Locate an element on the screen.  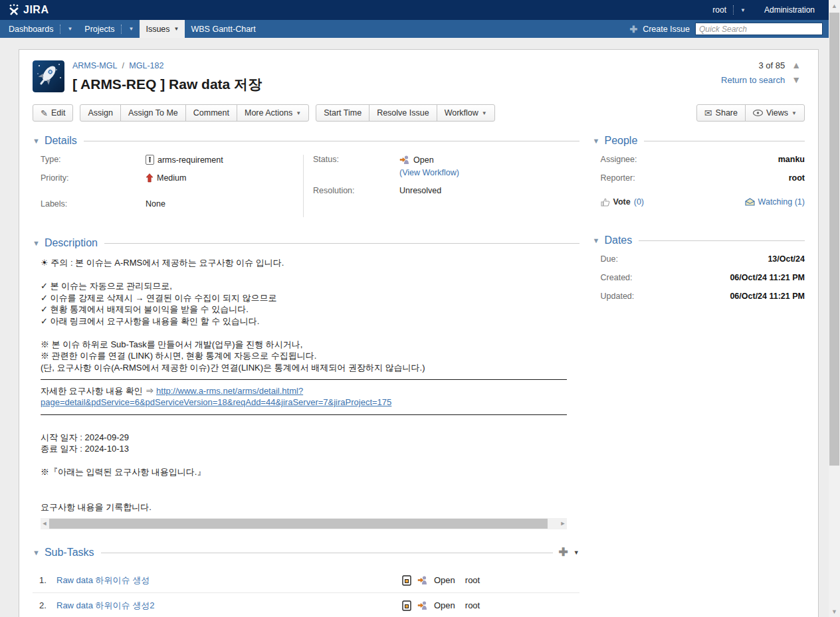
assignee-label: Assignee: is located at coordinates (619, 159).